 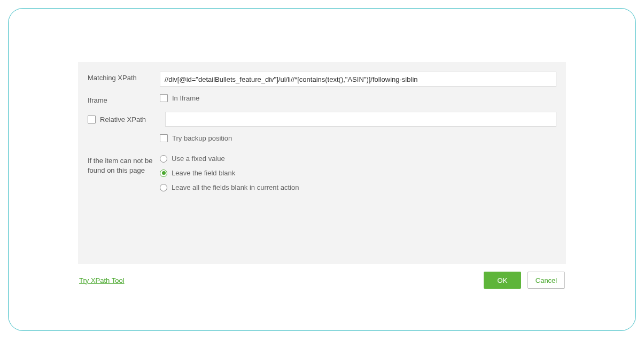 I want to click on matching-xpath-input, so click(x=358, y=79).